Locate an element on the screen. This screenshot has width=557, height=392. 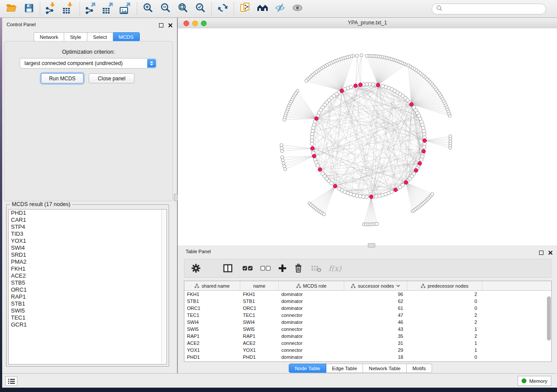
tab-motifs: Motifs is located at coordinates (419, 368).